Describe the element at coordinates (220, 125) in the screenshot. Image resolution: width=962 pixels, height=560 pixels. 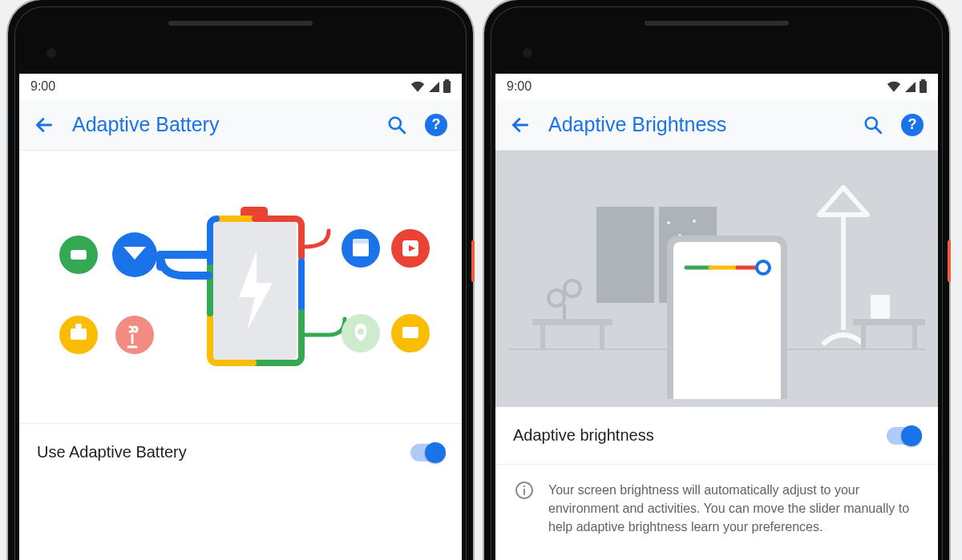
I see `page-title: Adaptive Battery` at that location.